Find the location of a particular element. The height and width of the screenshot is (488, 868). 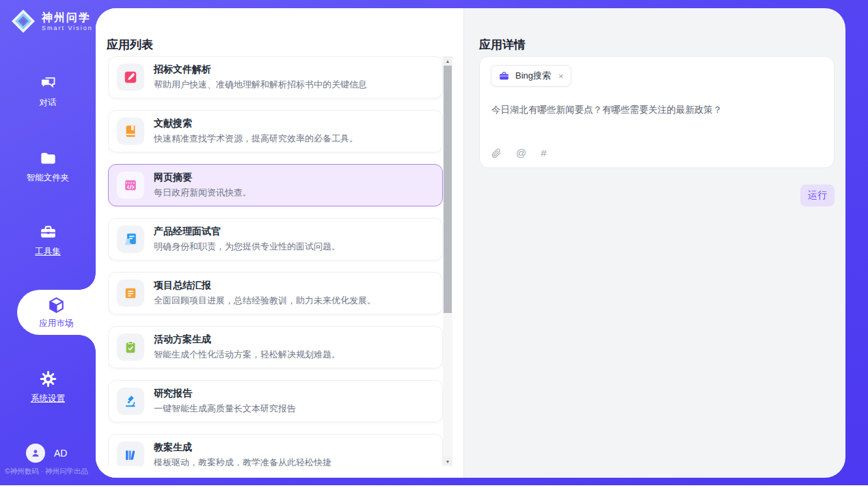

app-card-description: 快速精准查找学术资源，提高研究效率的必备工具。 is located at coordinates (256, 139).